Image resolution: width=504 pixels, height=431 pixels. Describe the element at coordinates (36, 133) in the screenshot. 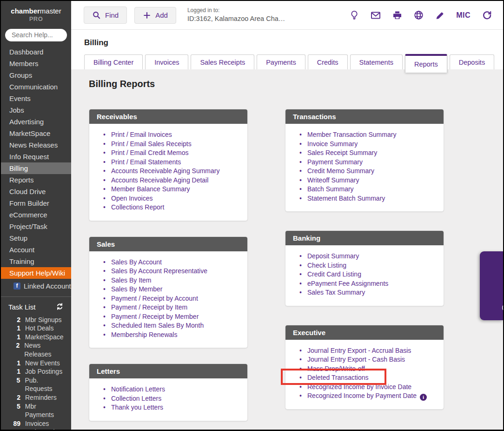

I see `sidebar-item-marketspace: MarketSpace` at that location.